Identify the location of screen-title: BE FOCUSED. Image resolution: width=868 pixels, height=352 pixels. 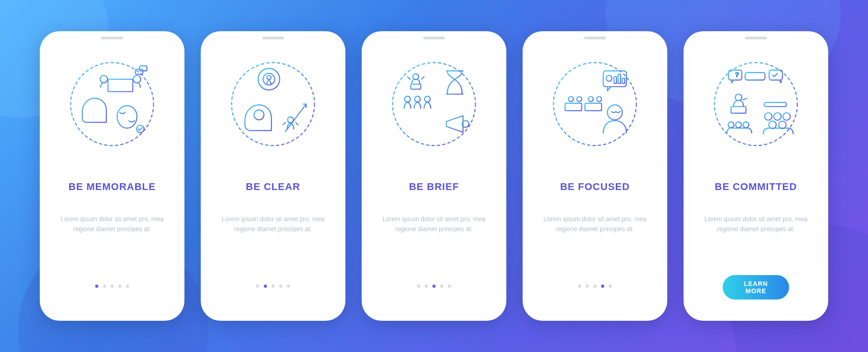
(595, 187).